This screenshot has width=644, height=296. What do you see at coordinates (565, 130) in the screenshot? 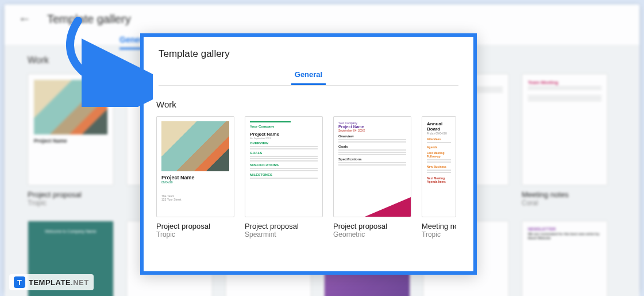
I see `template-thumb: Team Meeting` at bounding box center [565, 130].